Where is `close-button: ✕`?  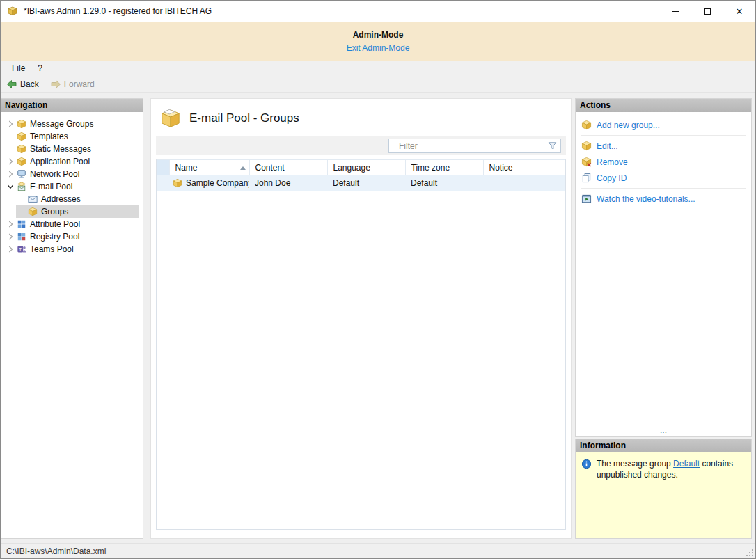 close-button: ✕ is located at coordinates (739, 11).